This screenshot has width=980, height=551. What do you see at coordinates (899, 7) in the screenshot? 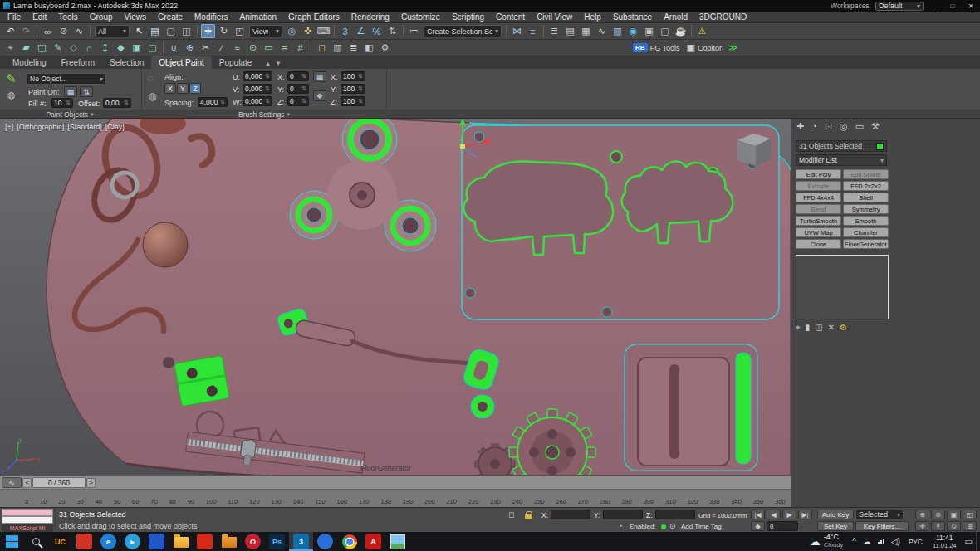
I see `workspaces-dropdown: Default` at bounding box center [899, 7].